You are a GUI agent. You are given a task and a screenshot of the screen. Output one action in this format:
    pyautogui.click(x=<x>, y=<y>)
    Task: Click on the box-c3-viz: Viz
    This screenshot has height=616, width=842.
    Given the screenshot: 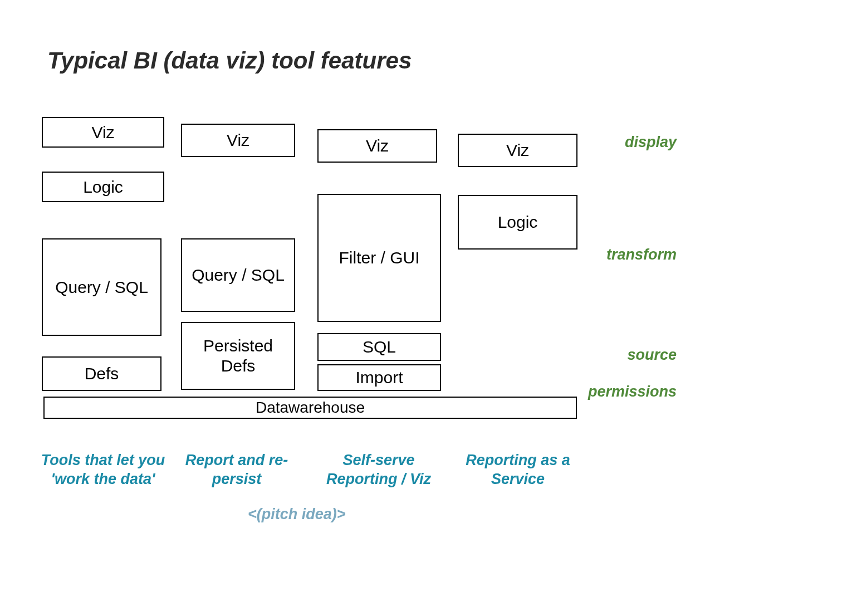 What is the action you would take?
    pyautogui.click(x=378, y=146)
    